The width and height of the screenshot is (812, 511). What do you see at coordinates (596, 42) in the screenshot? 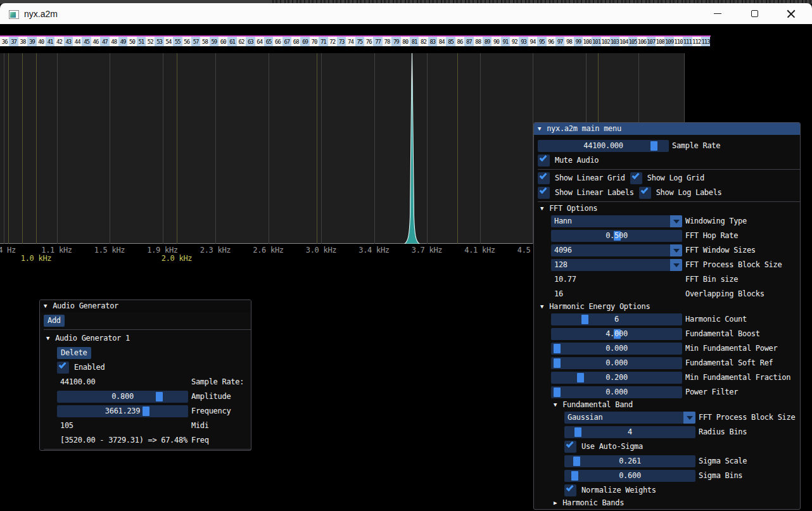
I see `midi-note-101: 101` at bounding box center [596, 42].